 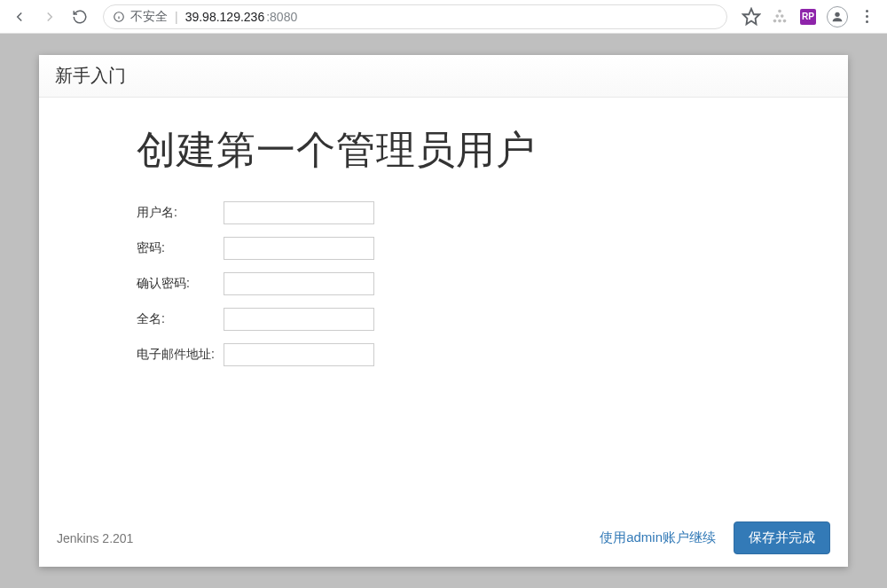 What do you see at coordinates (782, 537) in the screenshot?
I see `save-and-finish-button: 保存并完成` at bounding box center [782, 537].